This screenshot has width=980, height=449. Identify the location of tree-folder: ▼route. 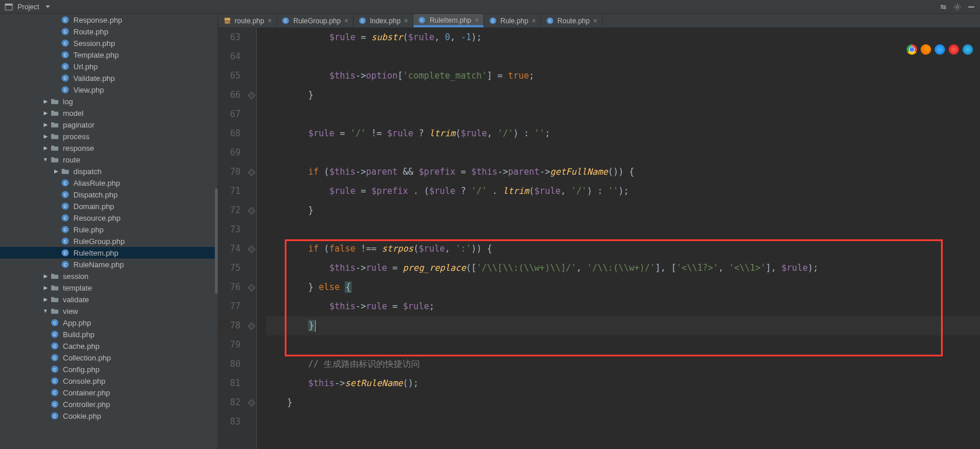
(107, 160).